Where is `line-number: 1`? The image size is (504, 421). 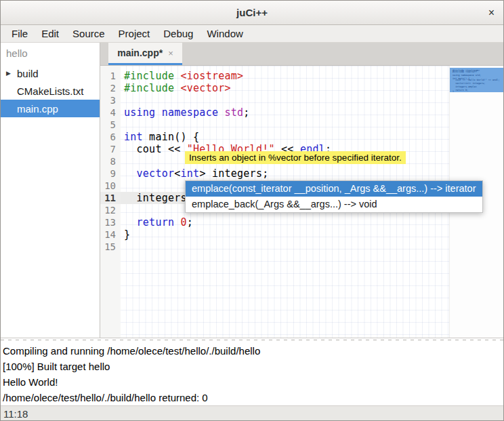 line-number: 1 is located at coordinates (110, 76).